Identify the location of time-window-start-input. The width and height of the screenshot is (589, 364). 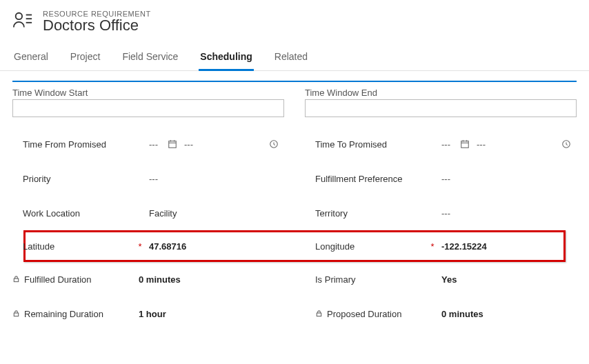
(148, 108).